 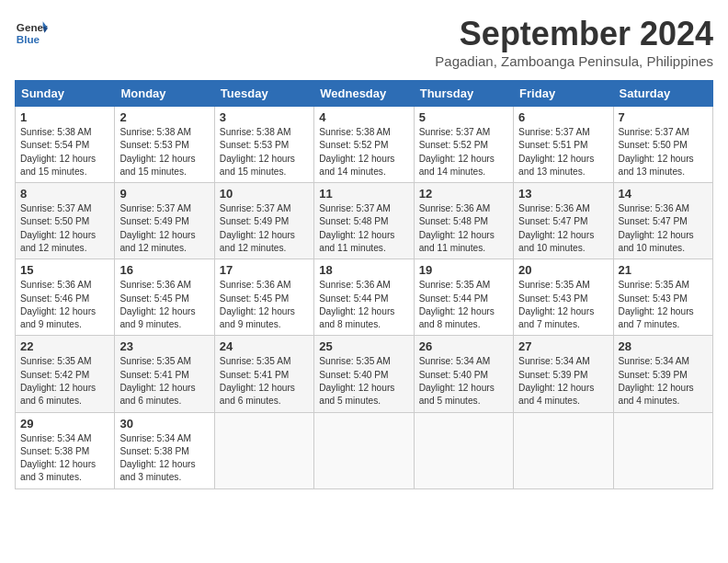 What do you see at coordinates (254, 298) in the screenshot?
I see `sunset-text: Sunset: 5:45 PM` at bounding box center [254, 298].